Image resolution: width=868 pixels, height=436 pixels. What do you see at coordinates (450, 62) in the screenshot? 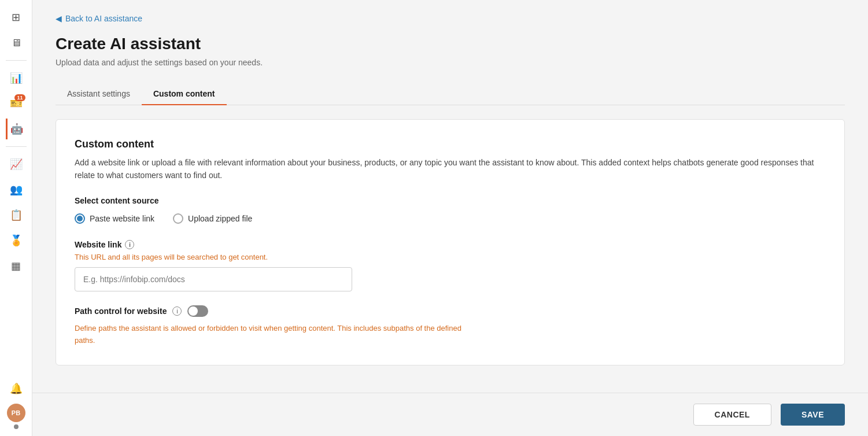
I see `page-subtitle: Upload data and adjust the settings base…` at bounding box center [450, 62].